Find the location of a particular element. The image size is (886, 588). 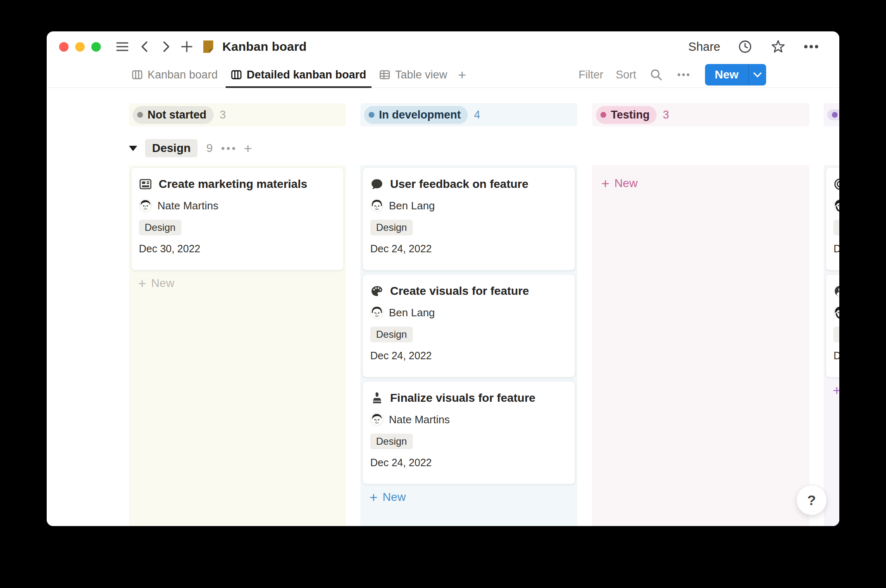

favorite-star-icon is located at coordinates (778, 47).